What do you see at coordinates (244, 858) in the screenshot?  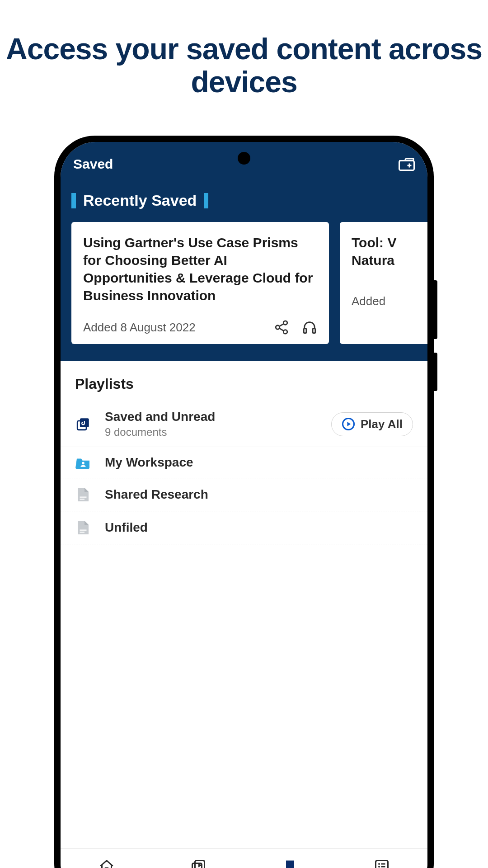 I see `bottom-nav: Home Multimedia Saved` at bounding box center [244, 858].